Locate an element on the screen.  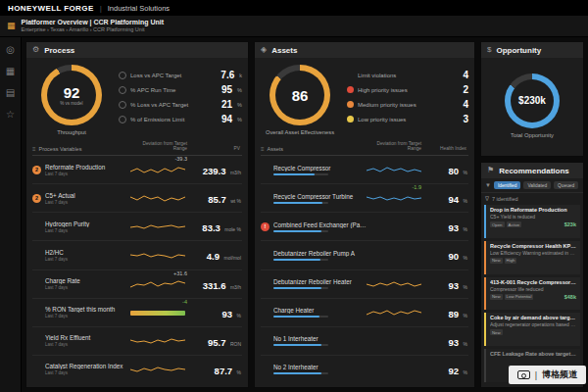
status-badge: Open is located at coordinates (498, 224).